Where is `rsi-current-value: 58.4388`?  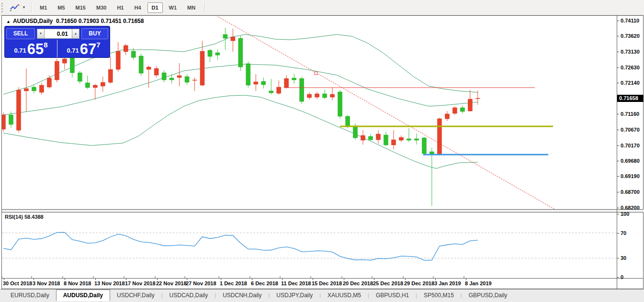 rsi-current-value: 58.4388 is located at coordinates (34, 217).